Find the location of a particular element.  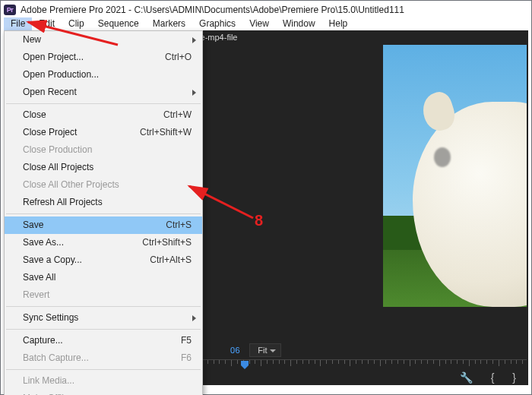

menu-file: File is located at coordinates (18, 24).